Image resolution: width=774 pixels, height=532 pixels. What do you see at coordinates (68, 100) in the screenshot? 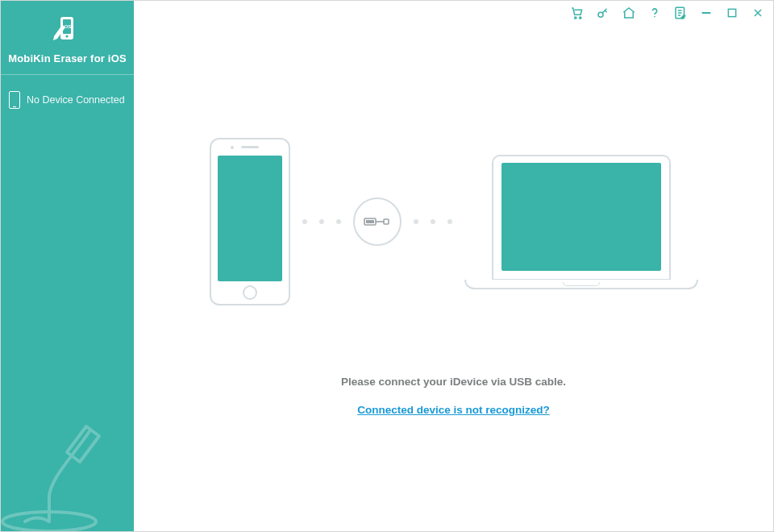
I see `sidebar-item-device: No Device Connected` at bounding box center [68, 100].